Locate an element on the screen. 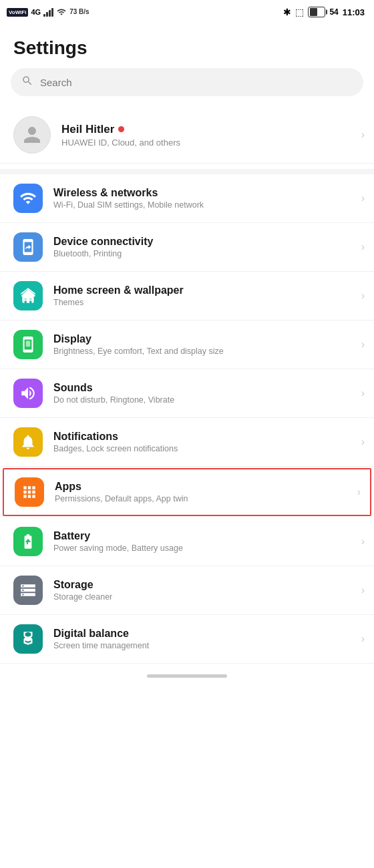 The height and width of the screenshot is (868, 374). time-display: 11:03 is located at coordinates (354, 12).